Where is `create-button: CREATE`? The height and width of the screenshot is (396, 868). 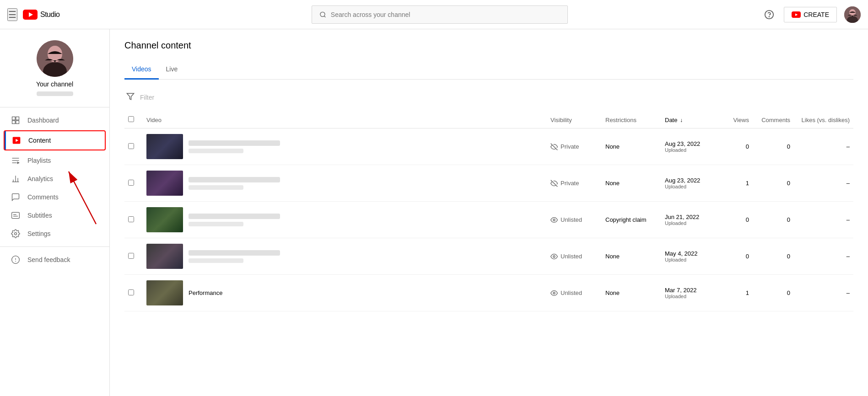 create-button: CREATE is located at coordinates (810, 15).